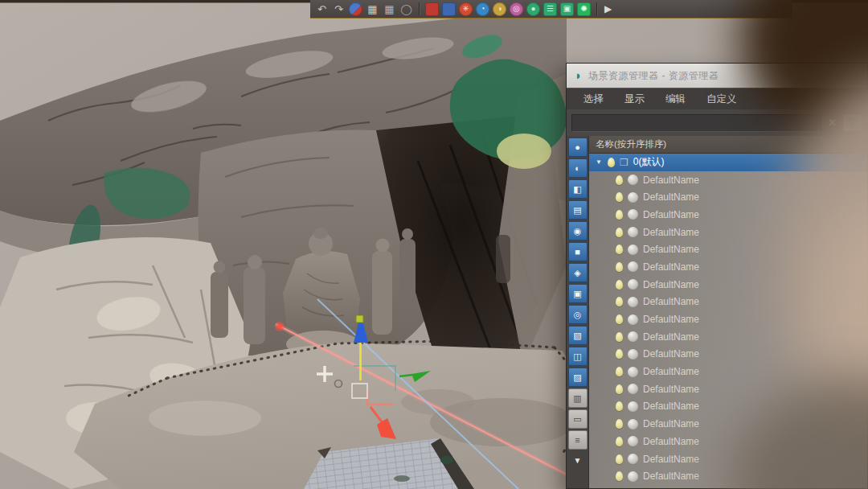  I want to click on layout-grid-icon: ▦, so click(389, 10).